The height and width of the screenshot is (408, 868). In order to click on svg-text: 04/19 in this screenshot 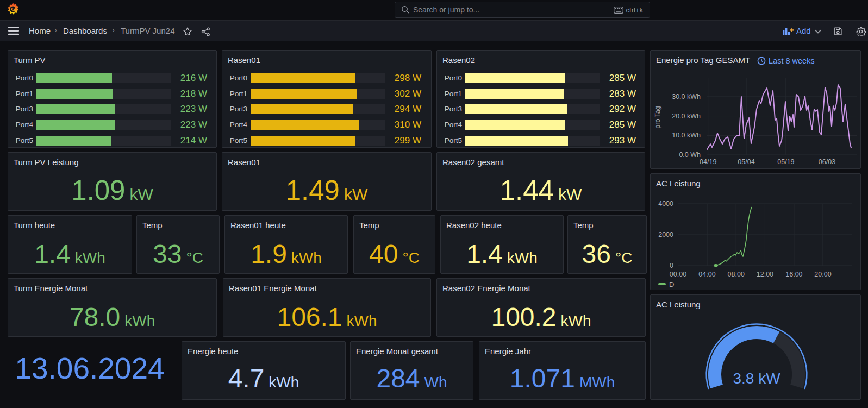, I will do `click(708, 162)`.